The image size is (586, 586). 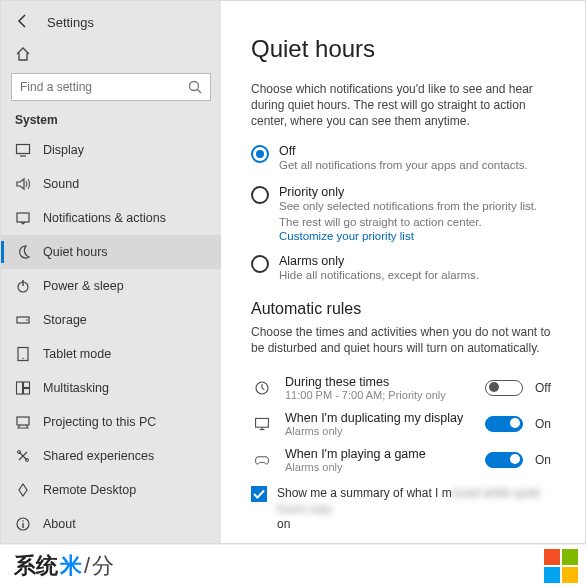 What do you see at coordinates (111, 388) in the screenshot?
I see `sidebar-item-multitasking: Multitasking` at bounding box center [111, 388].